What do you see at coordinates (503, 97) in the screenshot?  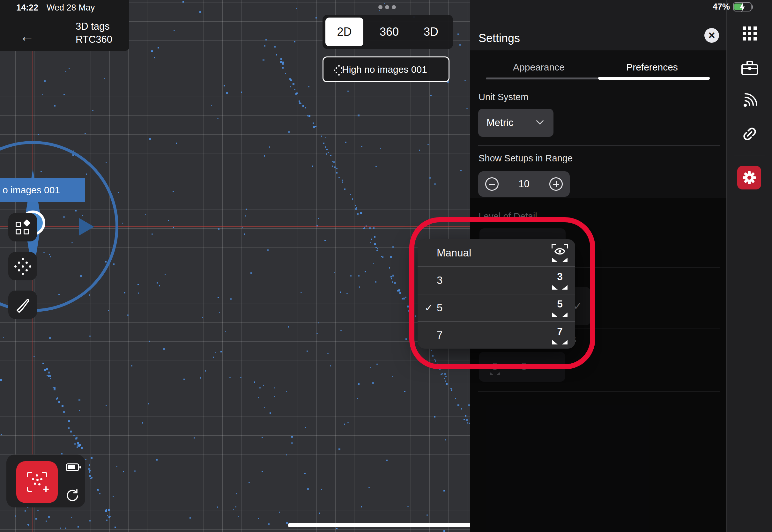 I see `unit-system-label: Unit System` at bounding box center [503, 97].